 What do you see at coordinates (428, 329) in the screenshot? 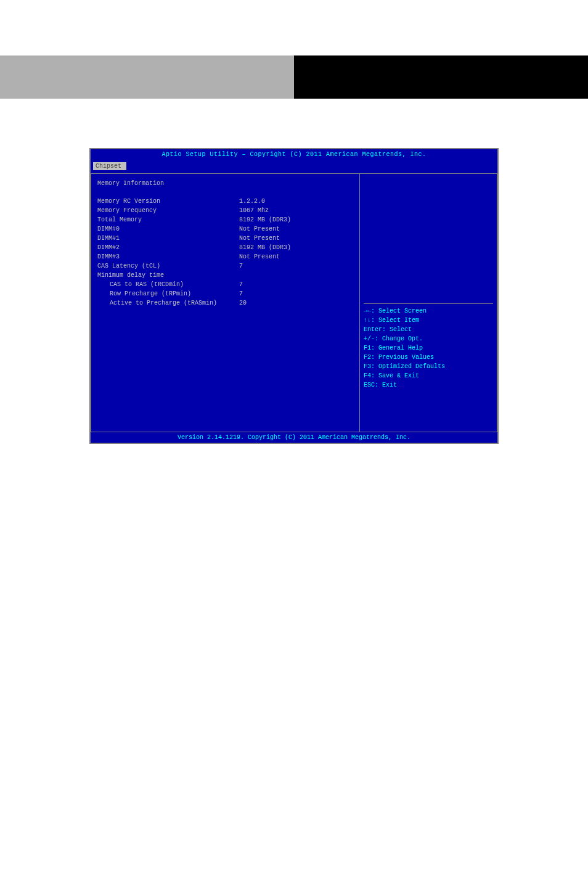
I see `help-enter: Enter: Select` at bounding box center [428, 329].